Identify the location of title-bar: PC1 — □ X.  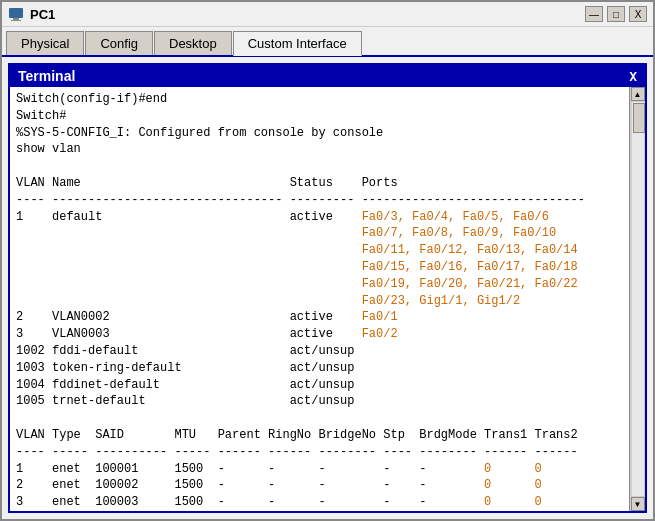
(328, 14).